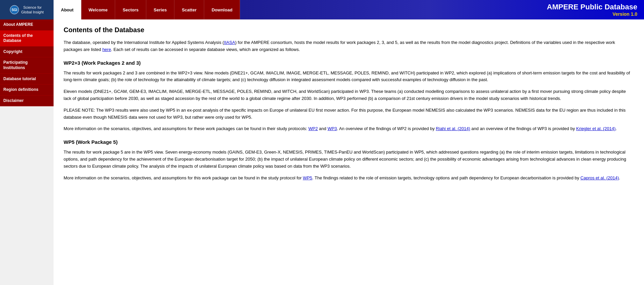 The width and height of the screenshot is (644, 285). What do you see at coordinates (349, 77) in the screenshot?
I see `section1-p1: The results for work packages 2 and 3 ar…` at bounding box center [349, 77].